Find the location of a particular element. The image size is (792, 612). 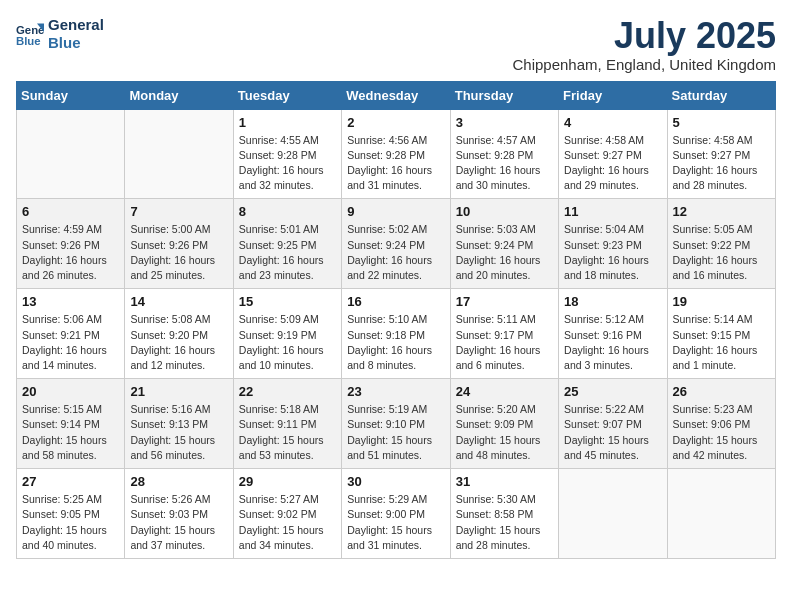

day-info: Sunrise: 5:23 AM Sunset: 9:06 PM Dayligh… is located at coordinates (722, 432).